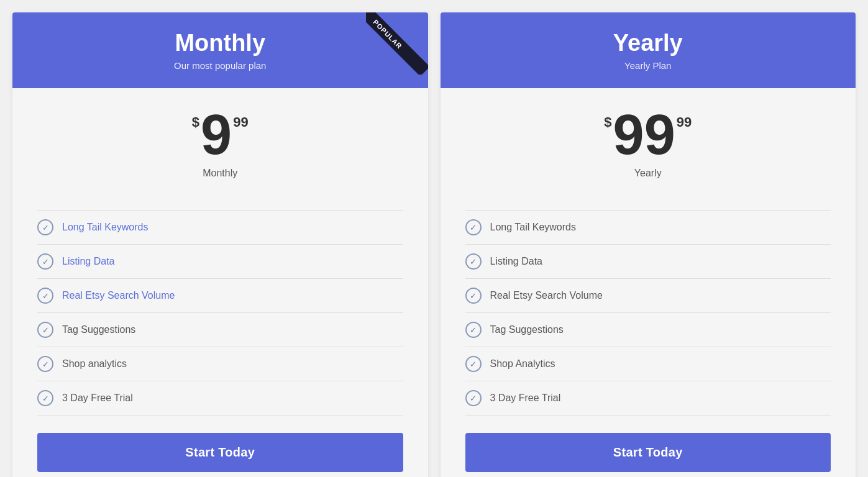 This screenshot has height=477, width=868. What do you see at coordinates (684, 122) in the screenshot?
I see `price-cents-yearly: 99` at bounding box center [684, 122].